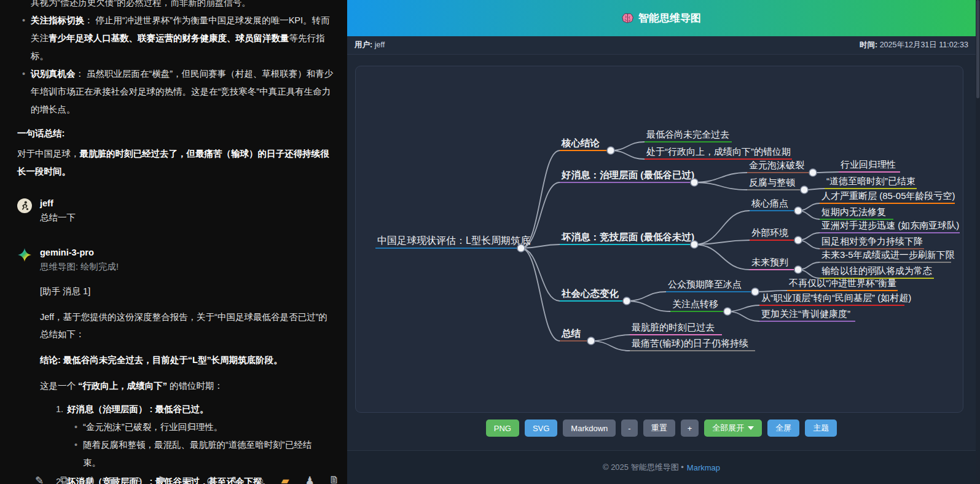 Image resolution: width=980 pixels, height=484 pixels. I want to click on mindmap-node-label: 核心痛点, so click(769, 203).